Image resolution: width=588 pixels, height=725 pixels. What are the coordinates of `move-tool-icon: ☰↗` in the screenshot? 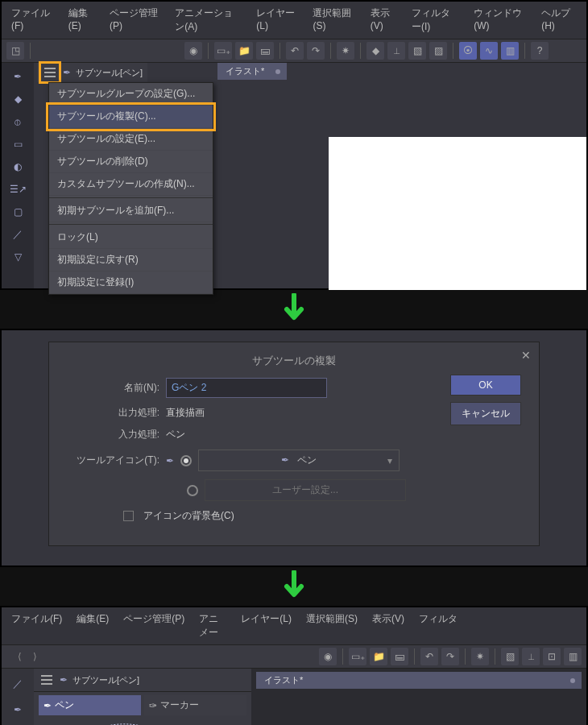 It's located at (18, 189).